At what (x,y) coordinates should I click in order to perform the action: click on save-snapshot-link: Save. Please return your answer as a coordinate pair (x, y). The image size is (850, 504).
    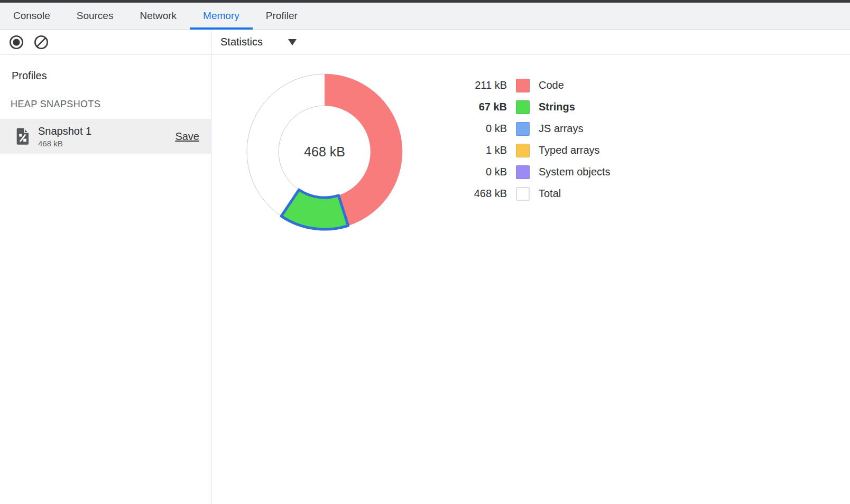
    Looking at the image, I should click on (187, 136).